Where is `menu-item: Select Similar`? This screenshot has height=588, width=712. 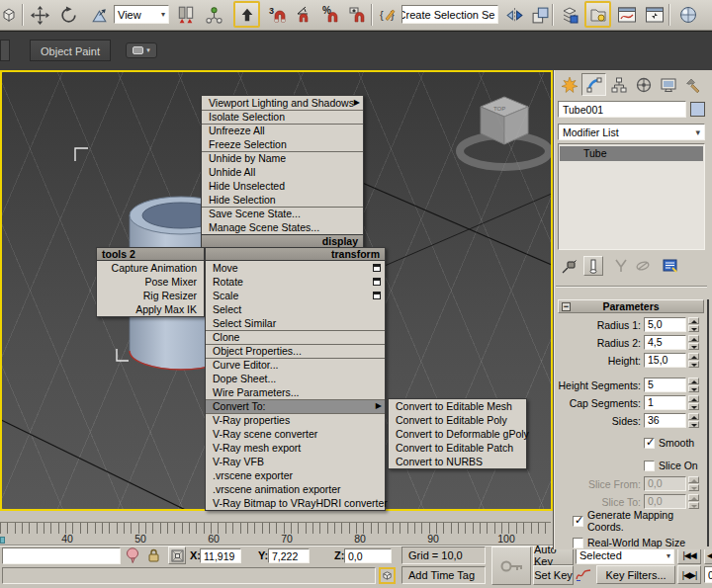
menu-item: Select Similar is located at coordinates (295, 323).